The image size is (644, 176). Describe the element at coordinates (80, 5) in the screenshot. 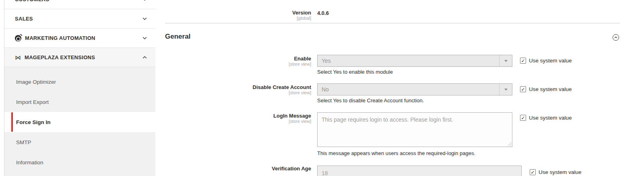

I see `nav-section-customers: CUSTOMERS` at that location.